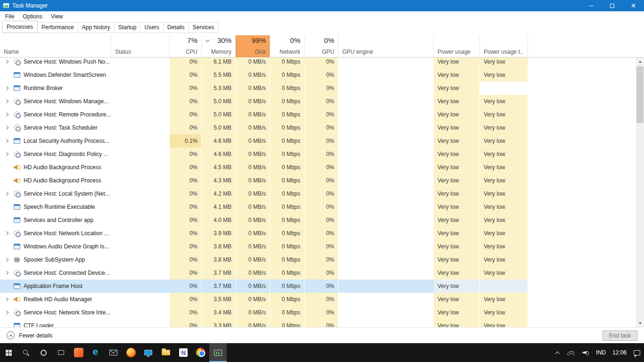 This screenshot has height=362, width=644. I want to click on column-header-power-usage-trend: Power usage t..., so click(504, 46).